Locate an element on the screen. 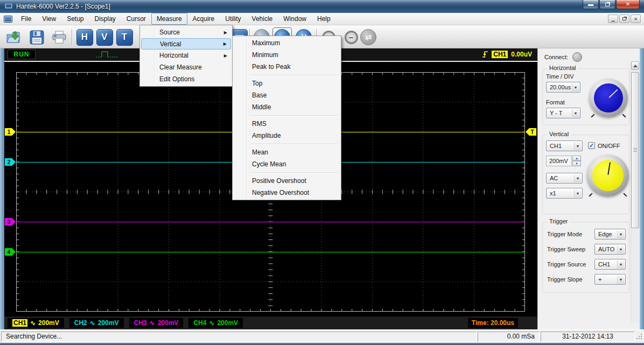  submenu-mean: Mean is located at coordinates (286, 152).